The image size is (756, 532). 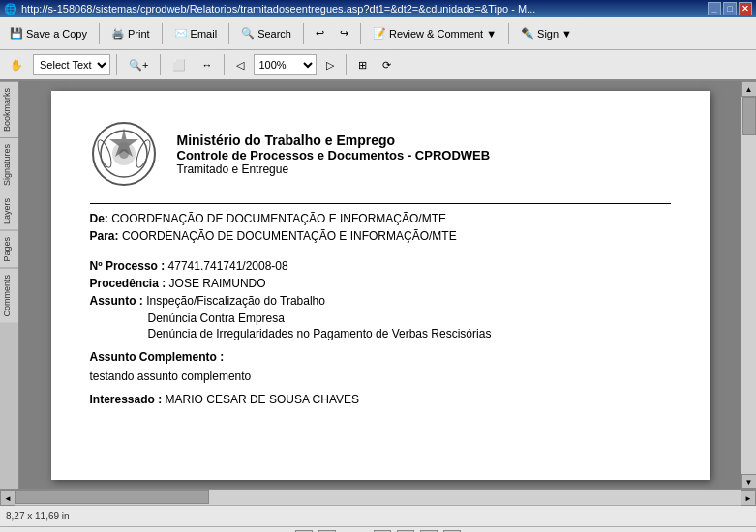 I want to click on pages-tab: Pages, so click(x=10, y=250).